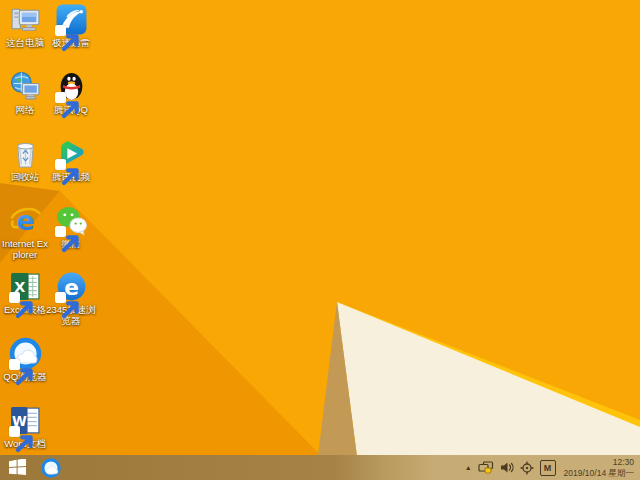 The image size is (640, 480). Describe the element at coordinates (548, 468) in the screenshot. I see `ime-indicator: M` at that location.